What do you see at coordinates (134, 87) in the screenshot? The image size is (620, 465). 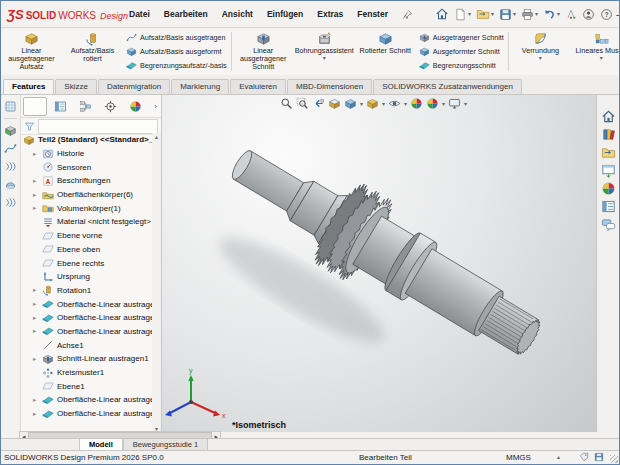 I see `tab-datenmigration: Datenmigration` at bounding box center [134, 87].